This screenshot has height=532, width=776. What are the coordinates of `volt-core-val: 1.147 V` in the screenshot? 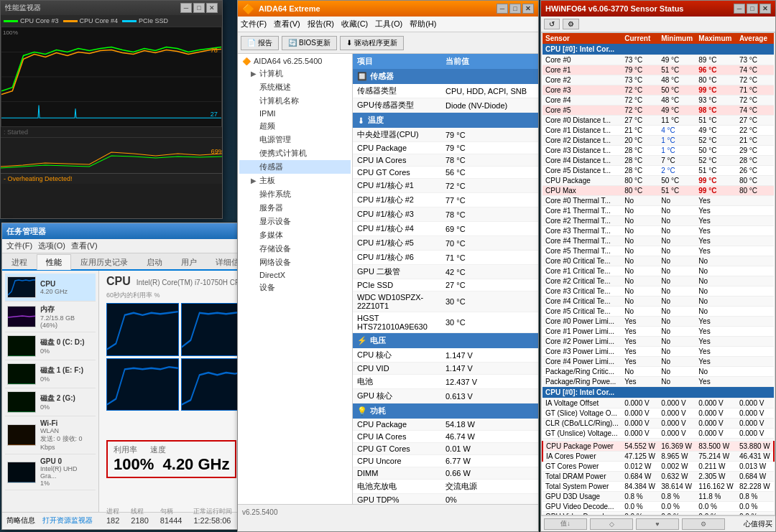 It's located at (490, 355).